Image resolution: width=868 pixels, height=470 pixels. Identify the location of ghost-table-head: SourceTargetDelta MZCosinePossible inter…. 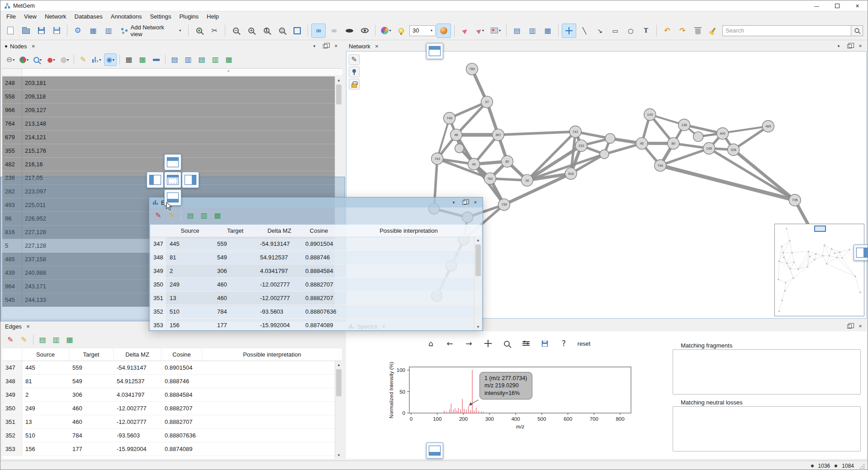
(316, 231).